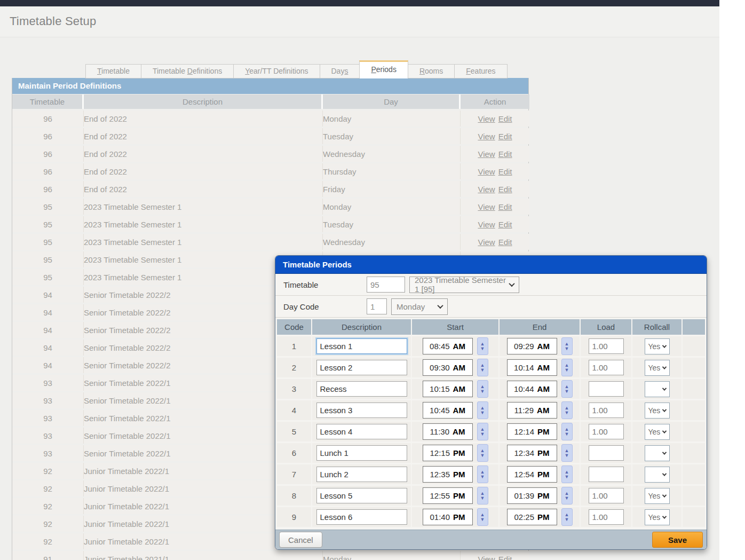 The height and width of the screenshot is (560, 745). Describe the element at coordinates (448, 495) in the screenshot. I see `period-start-input: 12:55PM` at that location.